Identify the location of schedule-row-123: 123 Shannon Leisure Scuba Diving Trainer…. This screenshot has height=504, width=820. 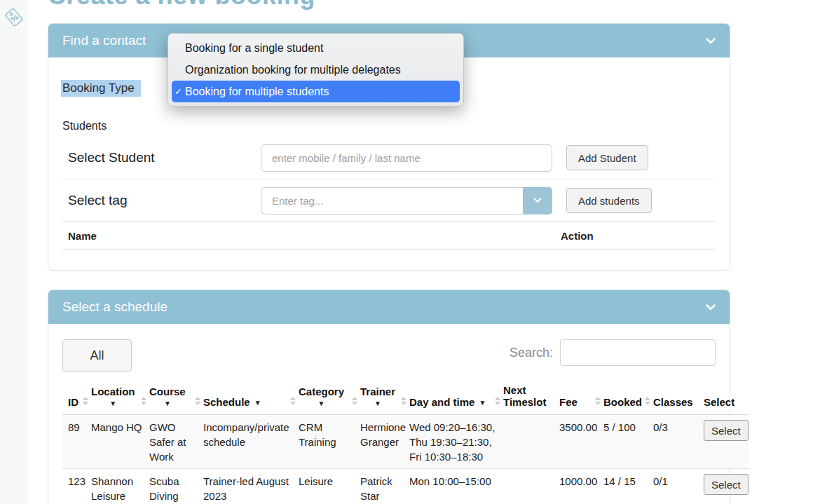
(406, 486).